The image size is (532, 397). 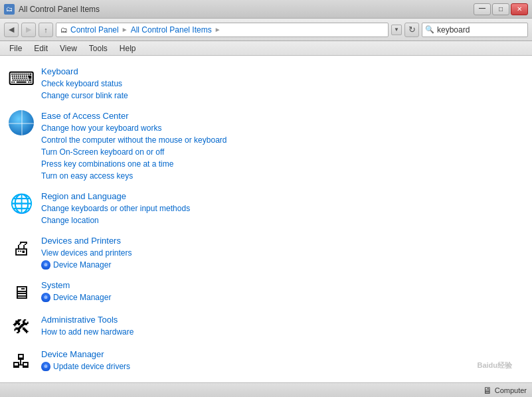 I want to click on onscreen-kbd-link: Turn On-Screen keyboard on or off, so click(x=282, y=152).